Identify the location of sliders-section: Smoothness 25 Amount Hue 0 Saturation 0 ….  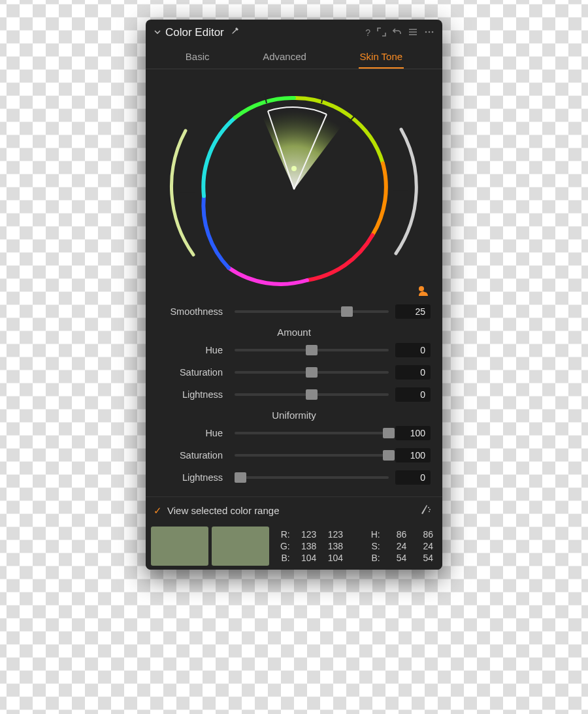
(294, 394).